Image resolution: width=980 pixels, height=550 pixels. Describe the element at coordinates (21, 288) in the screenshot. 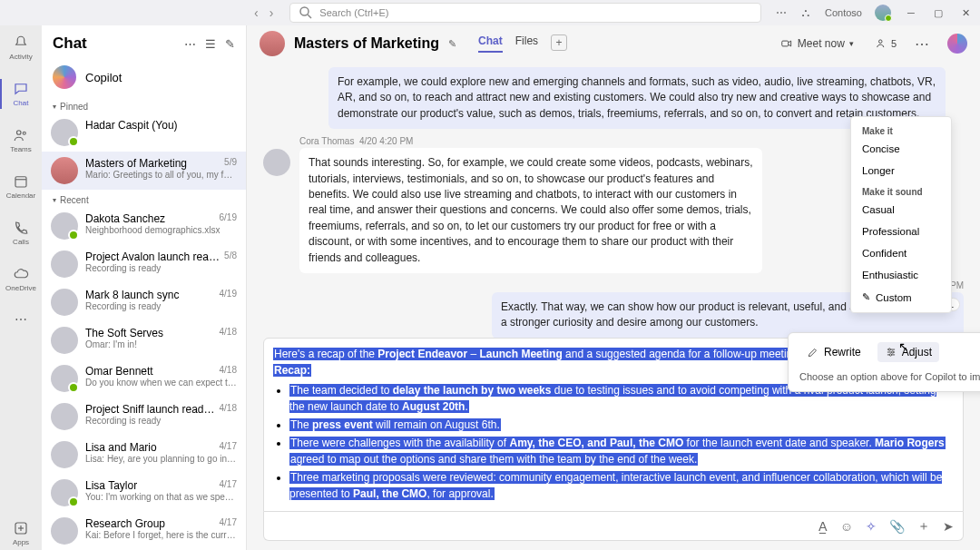

I see `app-rail: Activity Chat Teams Calendar Calls OneDr…` at that location.